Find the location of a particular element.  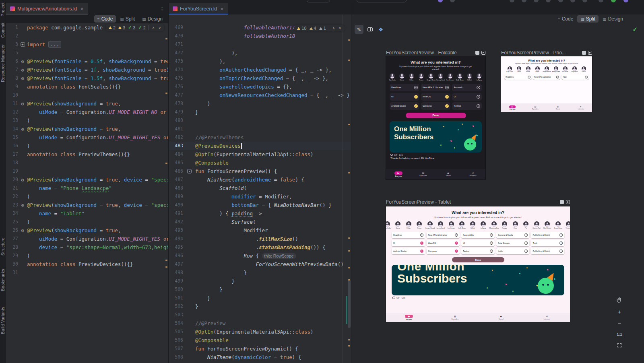

topic-chip: Camera & Media+ is located at coordinates (513, 235).